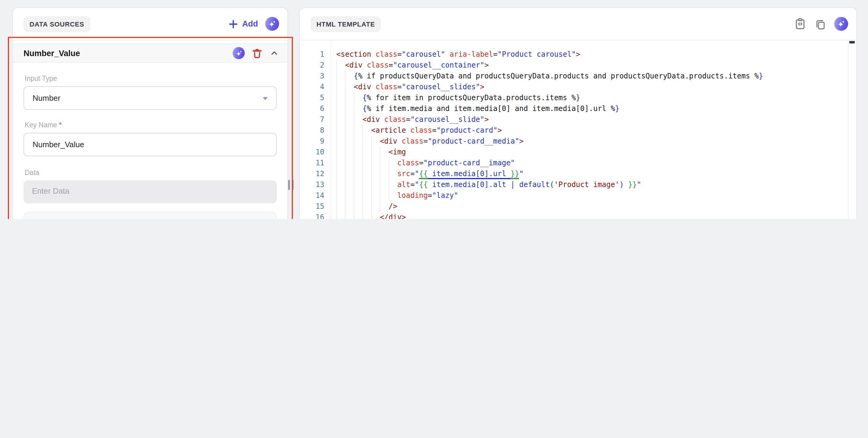 This screenshot has height=438, width=868. I want to click on gutter-separator, so click(331, 130).